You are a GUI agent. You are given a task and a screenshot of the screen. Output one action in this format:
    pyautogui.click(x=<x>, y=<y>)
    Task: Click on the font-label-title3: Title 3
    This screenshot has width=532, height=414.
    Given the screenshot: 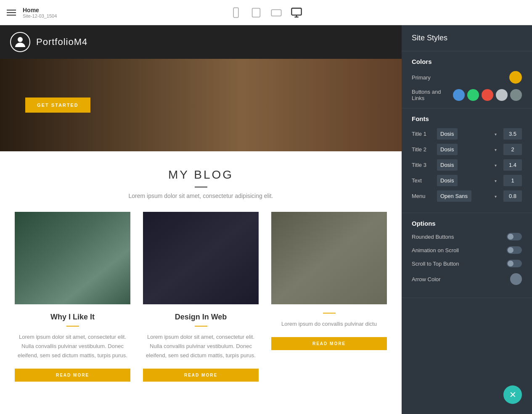 What is the action you would take?
    pyautogui.click(x=423, y=165)
    